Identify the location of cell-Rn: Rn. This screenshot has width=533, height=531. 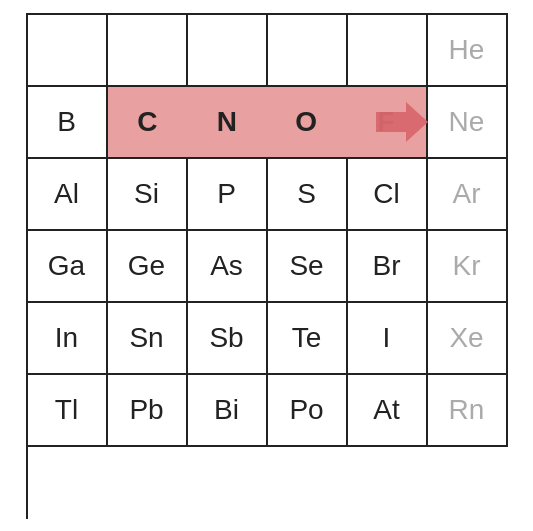
(468, 411).